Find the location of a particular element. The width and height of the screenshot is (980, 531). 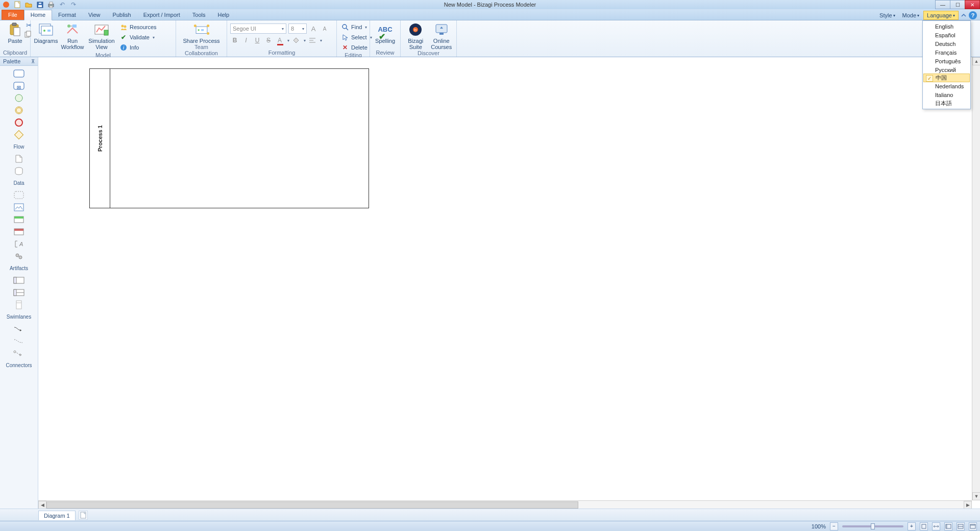

bold-button: B is located at coordinates (235, 40).